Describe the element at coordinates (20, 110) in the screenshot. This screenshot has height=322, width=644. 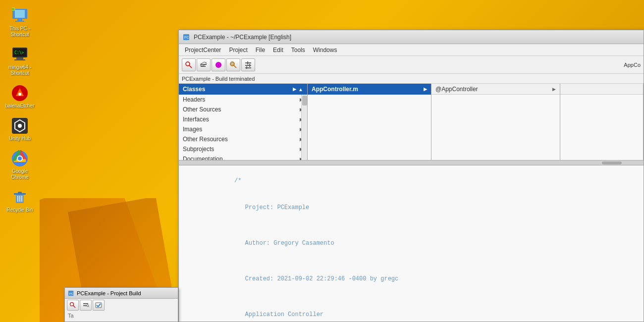
I see `desktop-icon-area: This PC - Shortcut C:\> mingw64 - Shortc…` at that location.